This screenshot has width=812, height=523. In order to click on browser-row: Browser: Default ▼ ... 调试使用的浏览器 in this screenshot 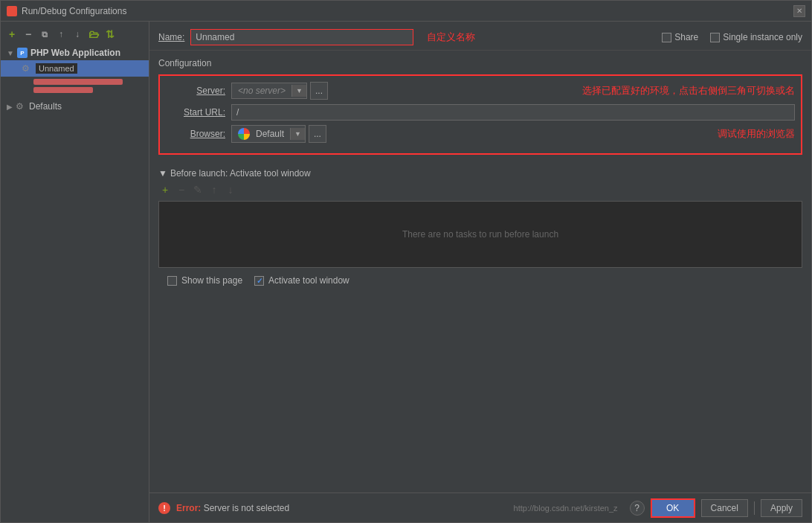, I will do `click(480, 134)`.